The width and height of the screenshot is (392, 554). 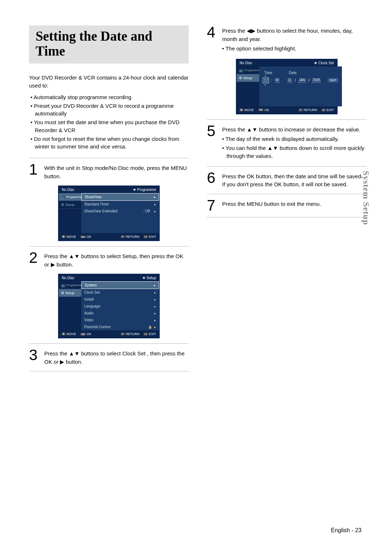 I want to click on step-text: Press the ▲▼ buttons to select Clock Set…, so click(x=117, y=357).